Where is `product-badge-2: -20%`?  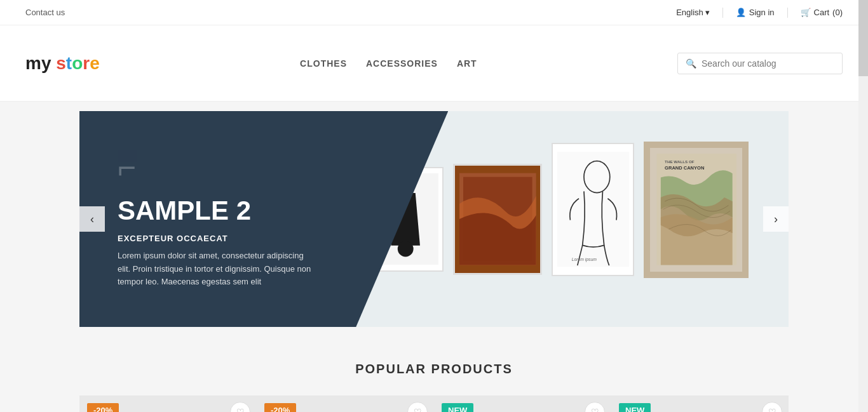
product-badge-2: -20% is located at coordinates (280, 408).